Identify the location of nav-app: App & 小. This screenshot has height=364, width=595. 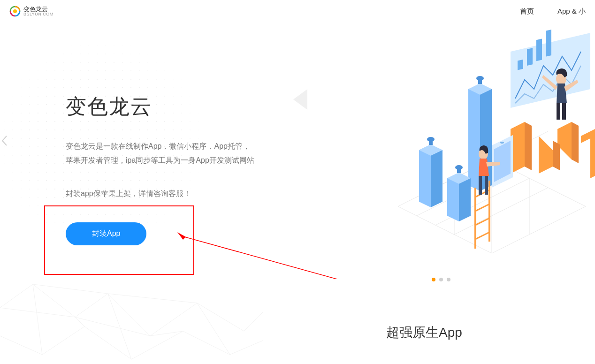
(572, 11).